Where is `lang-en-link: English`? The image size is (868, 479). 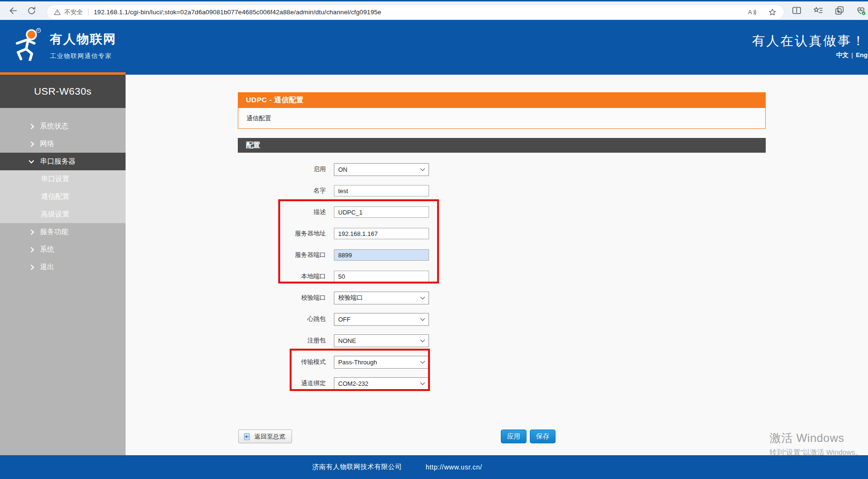 lang-en-link: English is located at coordinates (862, 55).